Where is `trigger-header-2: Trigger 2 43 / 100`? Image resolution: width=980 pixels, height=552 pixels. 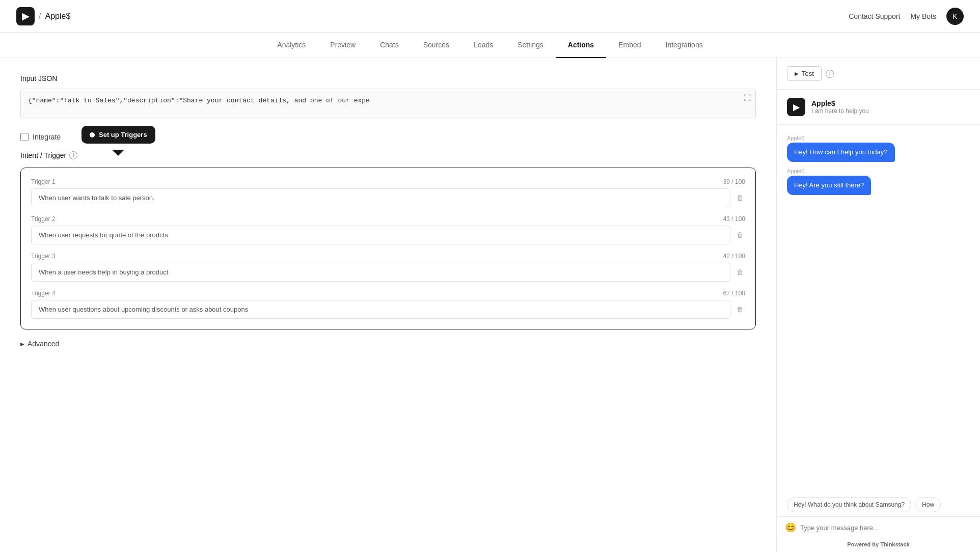 trigger-header-2: Trigger 2 43 / 100 is located at coordinates (388, 219).